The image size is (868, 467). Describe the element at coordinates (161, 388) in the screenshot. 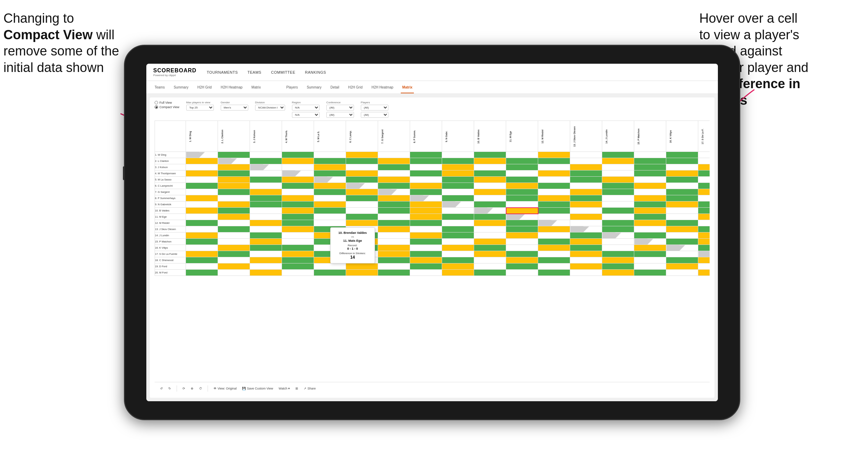

I see `undo-button: ↺` at that location.